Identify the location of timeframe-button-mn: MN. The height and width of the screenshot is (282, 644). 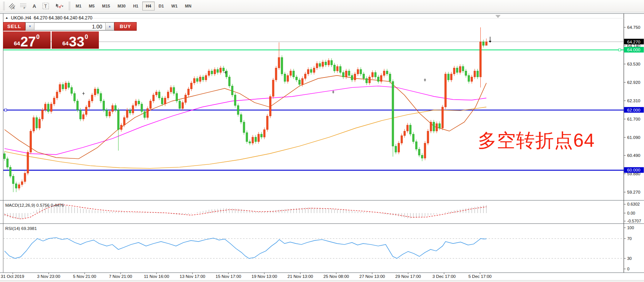
(188, 6).